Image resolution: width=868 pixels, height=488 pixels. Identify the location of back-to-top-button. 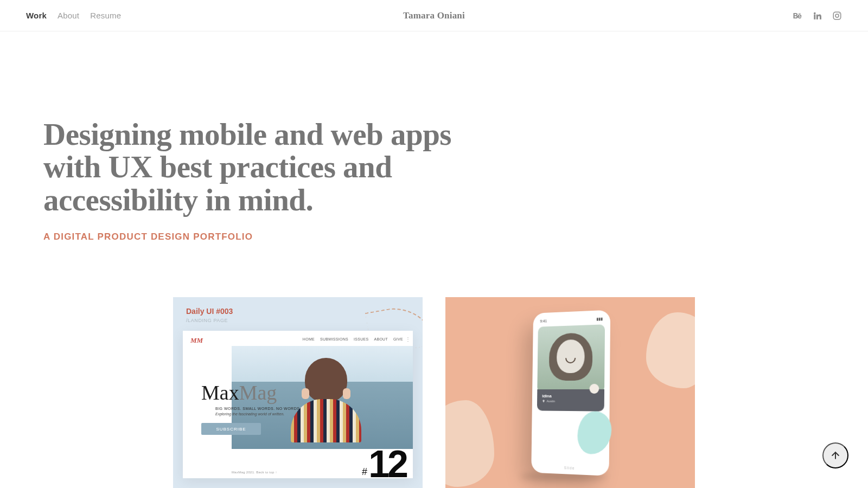
(835, 455).